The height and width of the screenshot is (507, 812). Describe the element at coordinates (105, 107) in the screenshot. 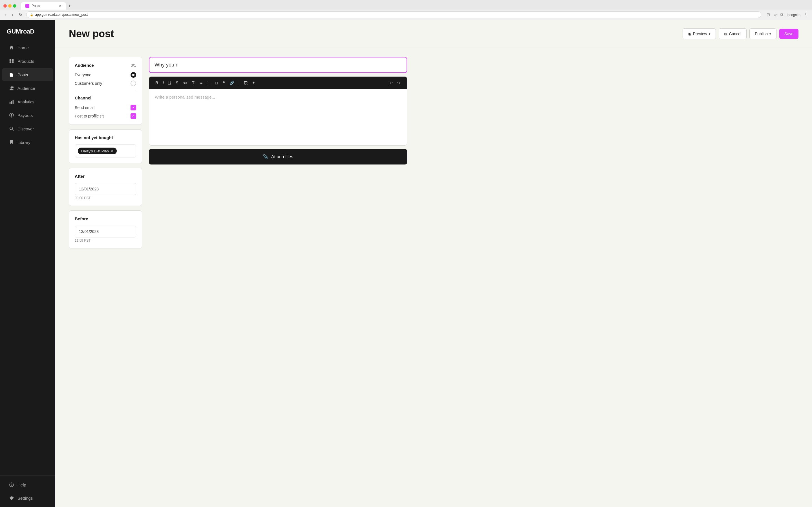

I see `checkbox-item-email: Send email ✓` at that location.